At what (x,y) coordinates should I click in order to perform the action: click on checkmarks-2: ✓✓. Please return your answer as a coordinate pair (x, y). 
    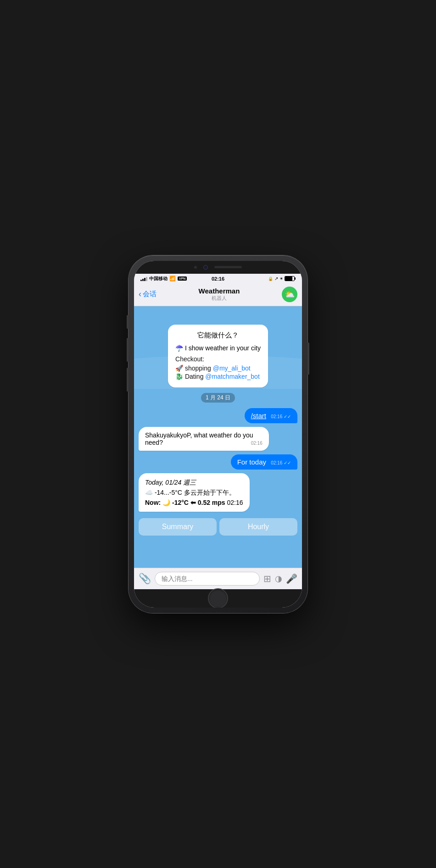
    Looking at the image, I should click on (287, 463).